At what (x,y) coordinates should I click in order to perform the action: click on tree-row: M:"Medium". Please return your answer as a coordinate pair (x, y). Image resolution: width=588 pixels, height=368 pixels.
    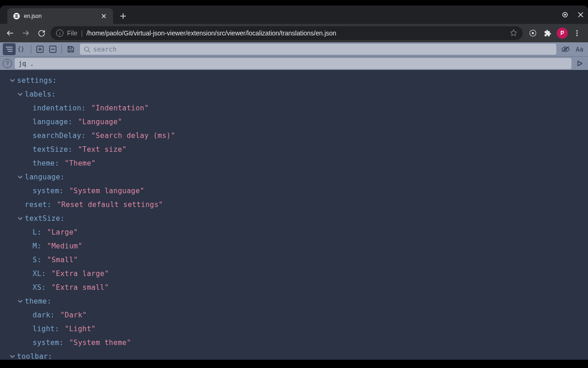
    Looking at the image, I should click on (298, 246).